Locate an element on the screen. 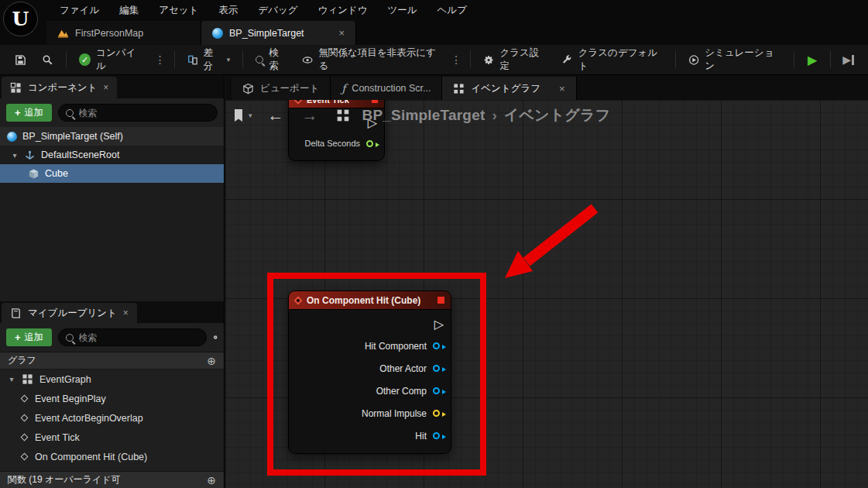  my-blueprint-panel: マイブループリント × + 追加 グラフ ⊕ ▾ is located at coordinates (112, 395).